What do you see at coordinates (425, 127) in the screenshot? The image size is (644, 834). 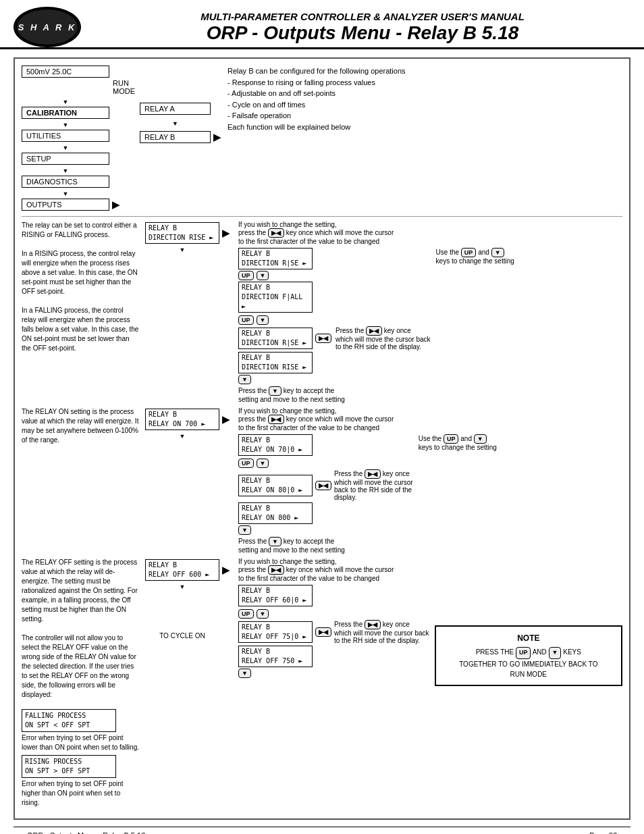 I see `intro-line-6: Each function will be explained below` at bounding box center [425, 127].